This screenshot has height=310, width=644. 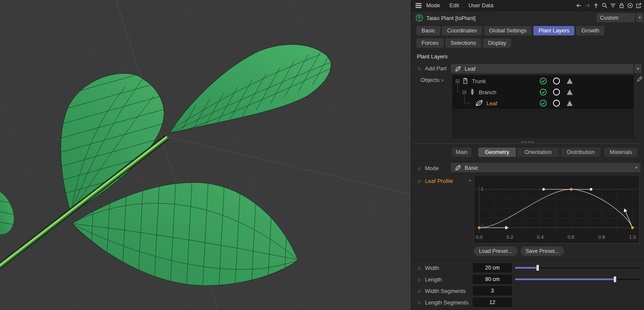 What do you see at coordinates (439, 181) in the screenshot?
I see `leaf-profile-label: Leaf Profile` at bounding box center [439, 181].